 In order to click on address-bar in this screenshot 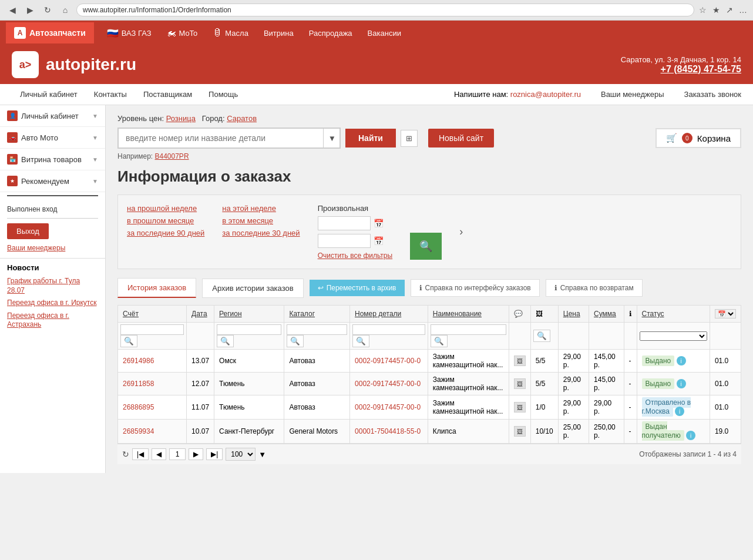, I will do `click(385, 10)`.